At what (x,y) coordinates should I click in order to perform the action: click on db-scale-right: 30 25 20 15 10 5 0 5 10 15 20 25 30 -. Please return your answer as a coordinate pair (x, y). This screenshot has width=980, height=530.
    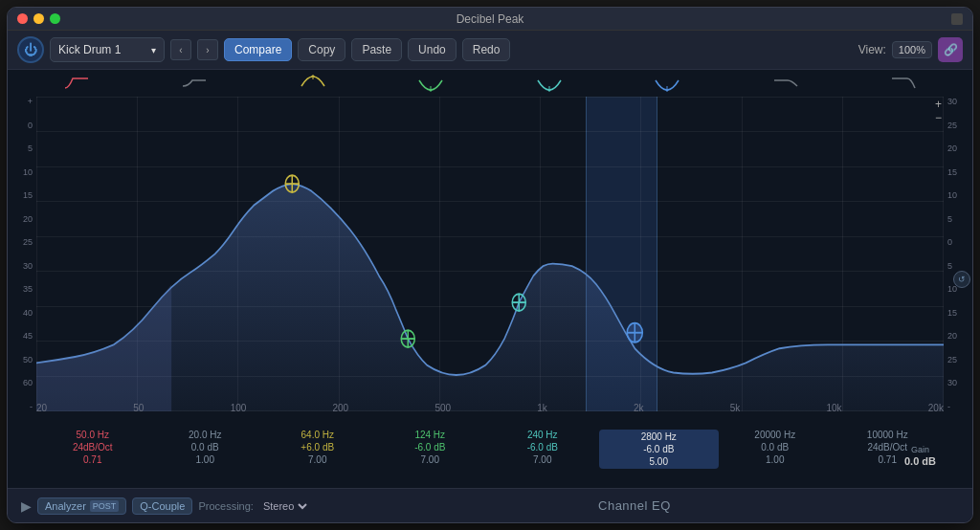
    Looking at the image, I should click on (958, 254).